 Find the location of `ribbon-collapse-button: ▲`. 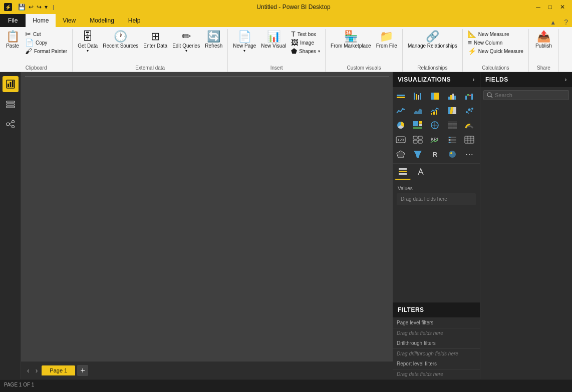

ribbon-collapse-button: ▲ is located at coordinates (553, 23).